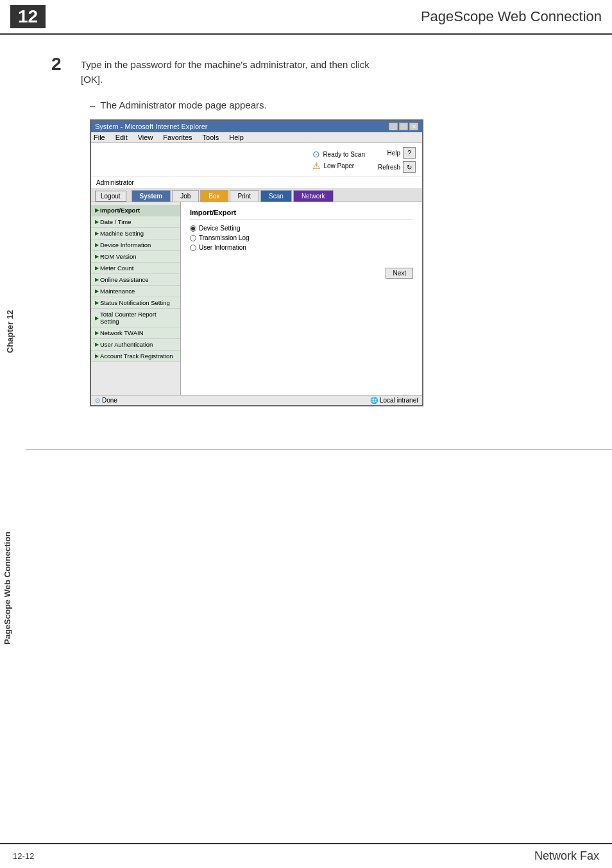 This screenshot has width=612, height=868. Describe the element at coordinates (374, 401) in the screenshot. I see `globe-icon: 🌐` at that location.